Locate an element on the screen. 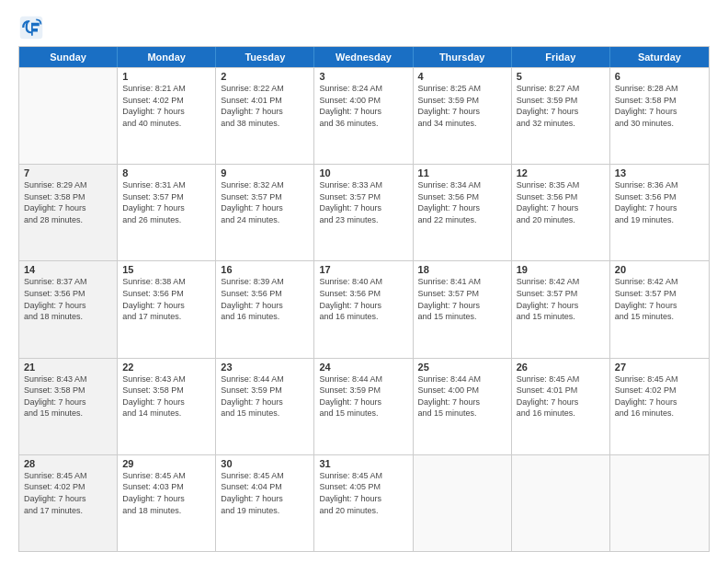 Image resolution: width=728 pixels, height=563 pixels. cell-info: Sunrise: 8:31 AM Sunset: 3:57 PM Dayligh… is located at coordinates (166, 202).